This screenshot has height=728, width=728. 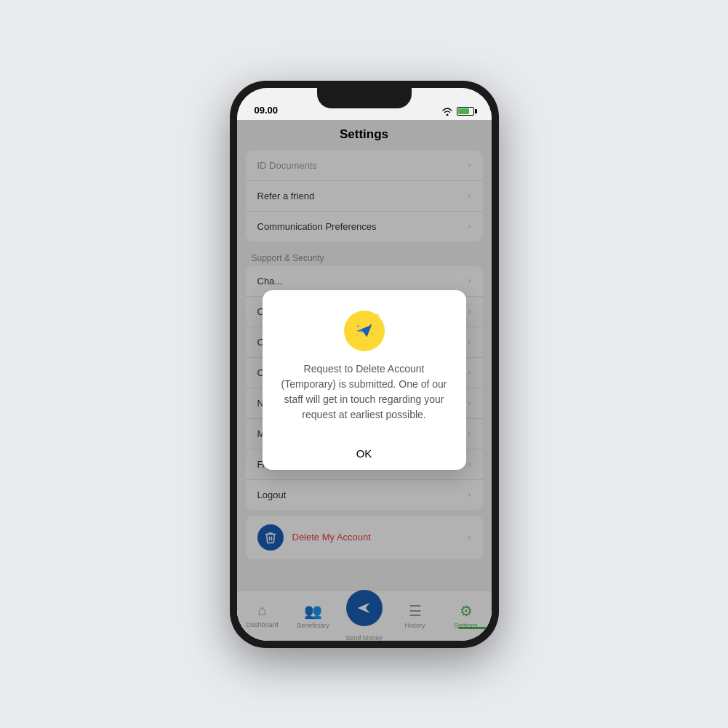 I want to click on dialog-ok-button: OK, so click(x=364, y=454).